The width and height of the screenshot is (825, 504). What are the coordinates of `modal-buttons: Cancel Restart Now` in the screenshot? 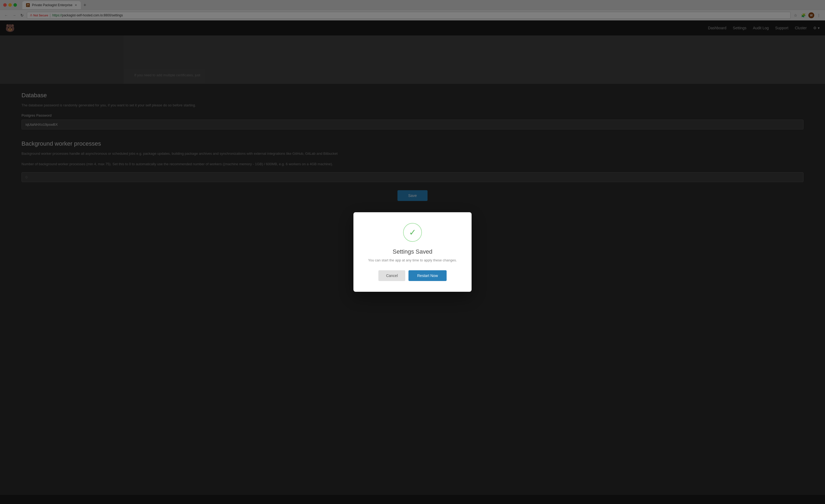 It's located at (412, 276).